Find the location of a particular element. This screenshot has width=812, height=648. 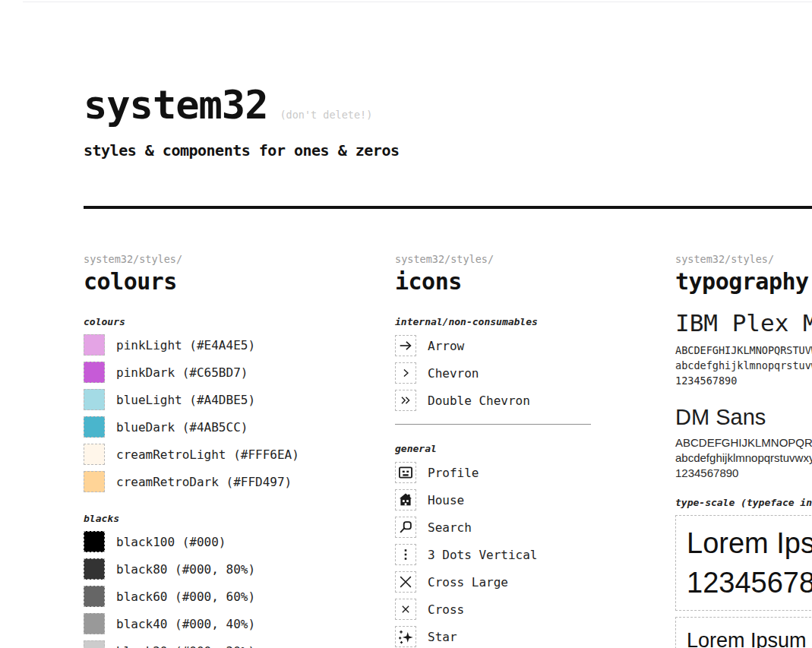

page-subtitle: styles & components for ones & zeros is located at coordinates (425, 150).